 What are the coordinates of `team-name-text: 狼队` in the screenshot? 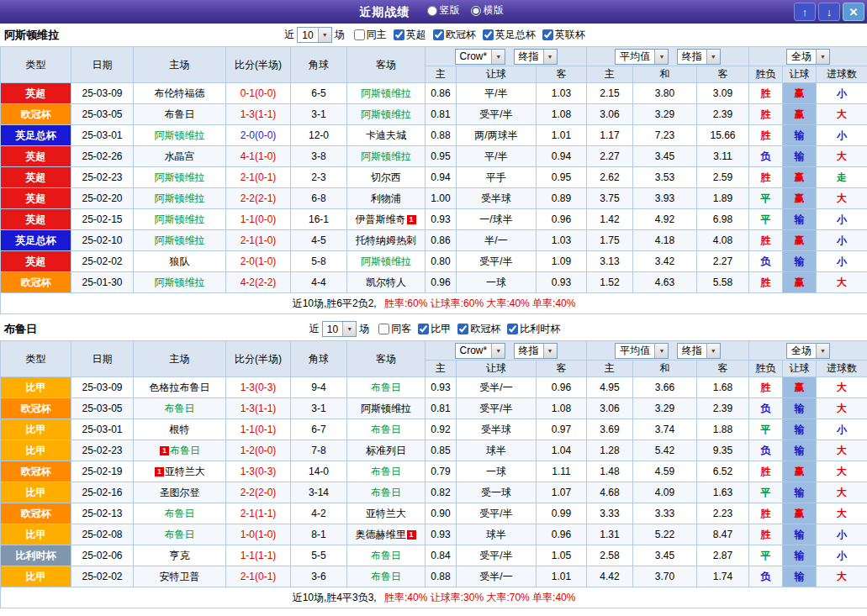 It's located at (180, 261).